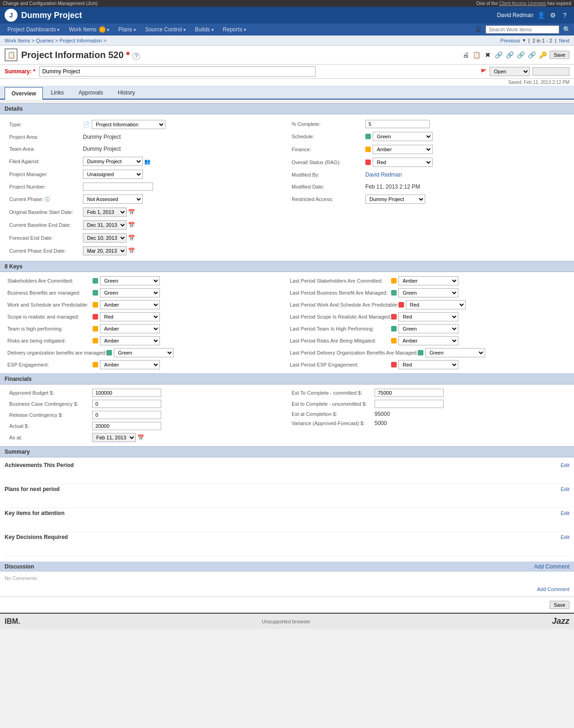 Image resolution: width=574 pixels, height=728 pixels. What do you see at coordinates (113, 174) in the screenshot?
I see `project-manager-select: Unassigned` at bounding box center [113, 174].